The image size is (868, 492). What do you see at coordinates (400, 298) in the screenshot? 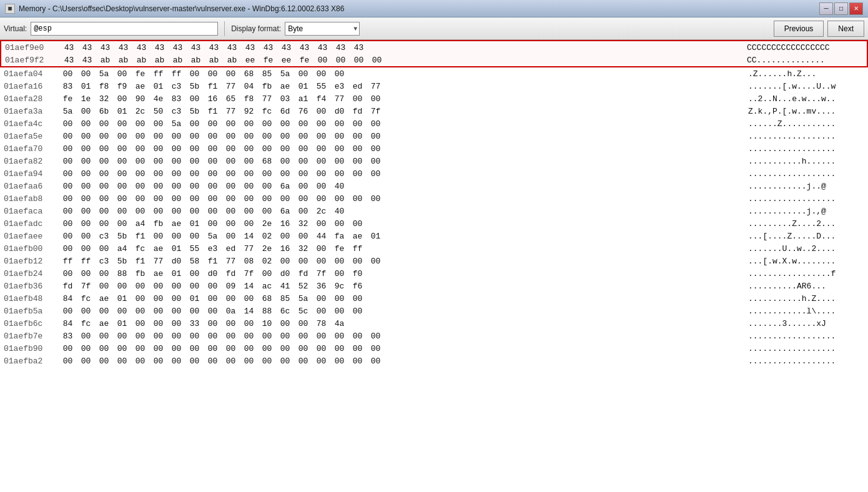
I see `mem-hex-bytes: 84fcae010000000100000068855a000000` at bounding box center [400, 298].